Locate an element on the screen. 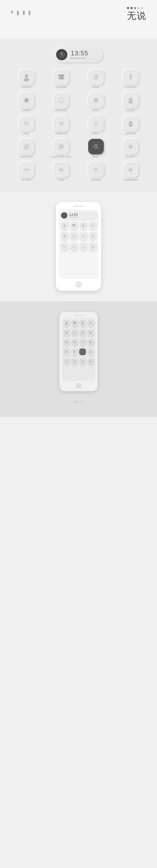 This screenshot has height=868, width=157. p2-phone: PHONE is located at coordinates (82, 324).